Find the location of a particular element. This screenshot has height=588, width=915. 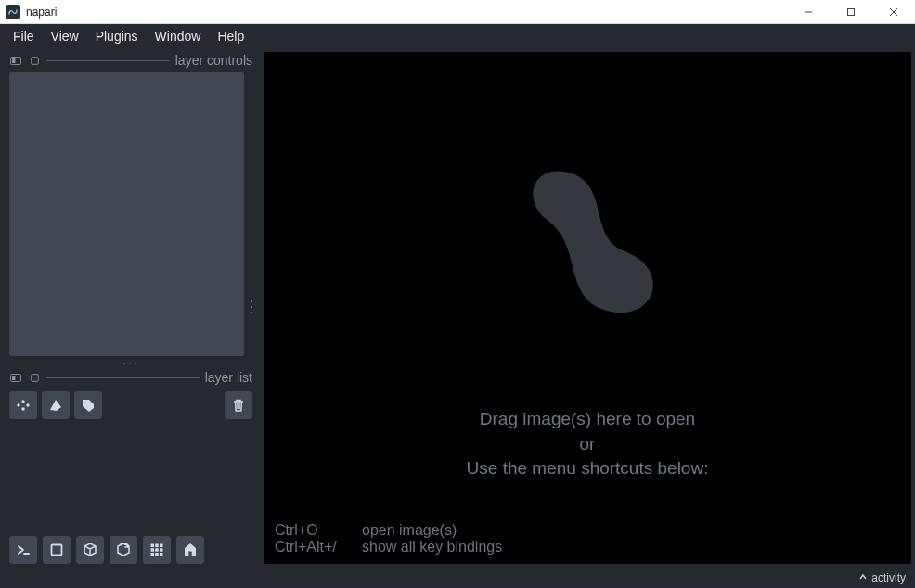

menu-view: View is located at coordinates (65, 36).